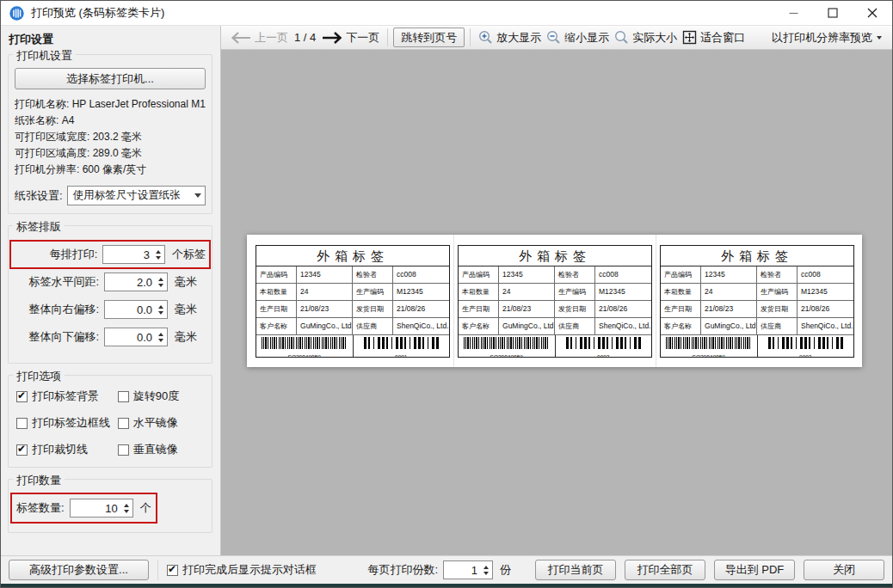  Describe the element at coordinates (110, 505) in the screenshot. I see `print-quantity-group: 打印数量 标签数量: 10 个` at that location.